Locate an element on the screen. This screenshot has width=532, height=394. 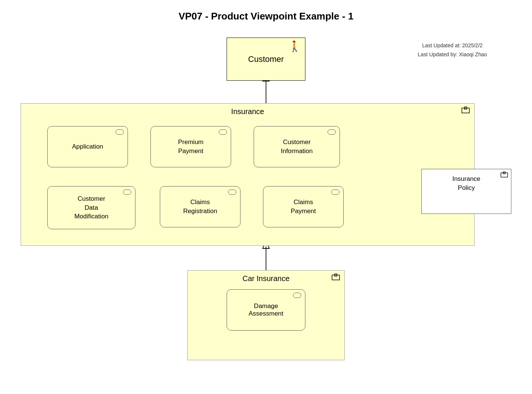
premium-payment-box: PremiumPayment is located at coordinates (191, 147).